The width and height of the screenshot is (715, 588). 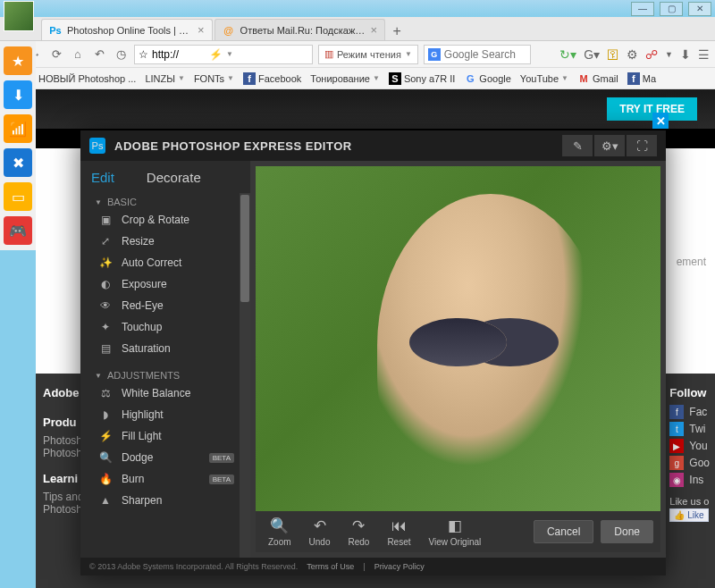 I want to click on bookmark-linzy: LINZЫ▼, so click(x=164, y=79).